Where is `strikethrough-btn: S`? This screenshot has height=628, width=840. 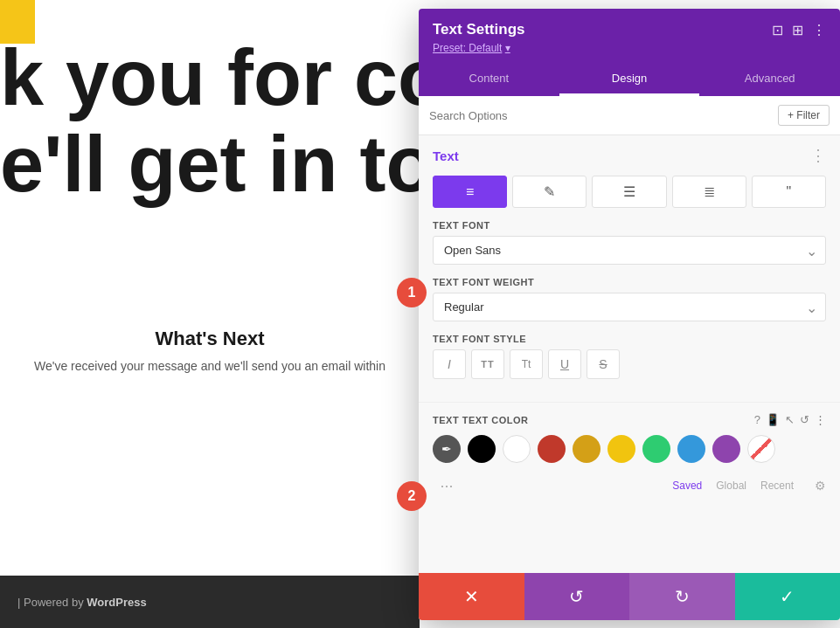
strikethrough-btn: S is located at coordinates (603, 364).